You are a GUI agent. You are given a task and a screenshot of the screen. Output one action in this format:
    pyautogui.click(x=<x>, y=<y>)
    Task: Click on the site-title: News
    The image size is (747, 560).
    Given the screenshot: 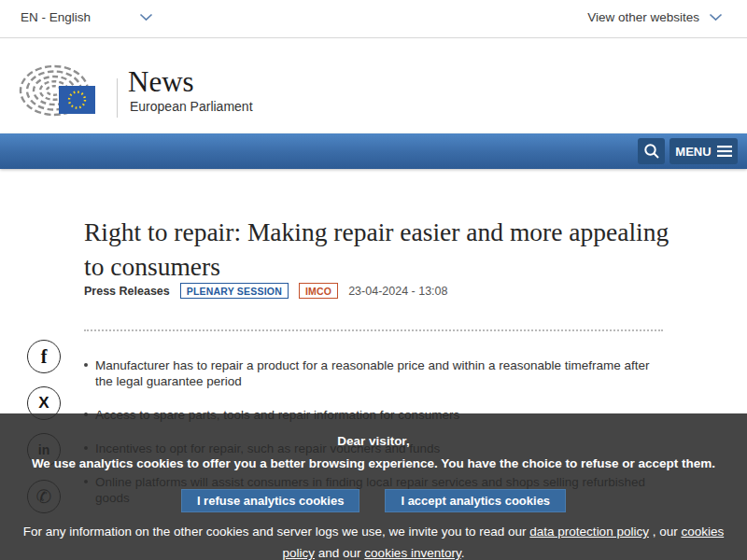 What is the action you would take?
    pyautogui.click(x=161, y=82)
    